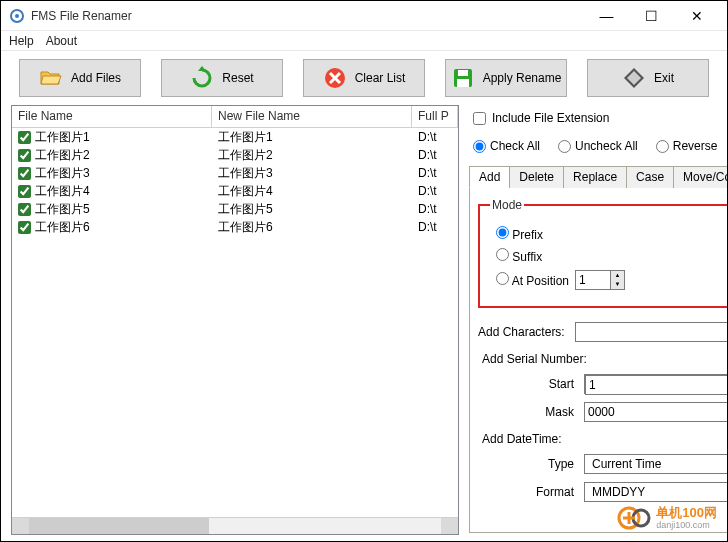  I want to click on col-header-path: Full P, so click(435, 116).